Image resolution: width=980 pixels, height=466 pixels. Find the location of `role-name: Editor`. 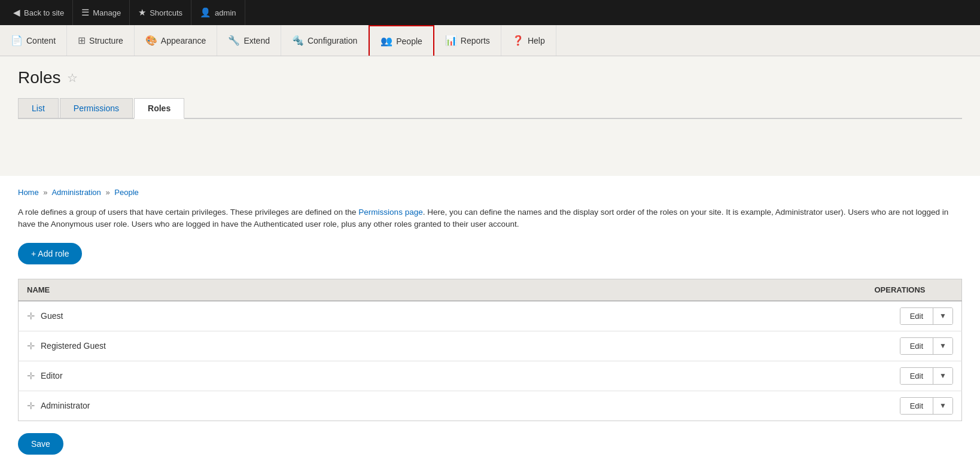

role-name: Editor is located at coordinates (51, 376).